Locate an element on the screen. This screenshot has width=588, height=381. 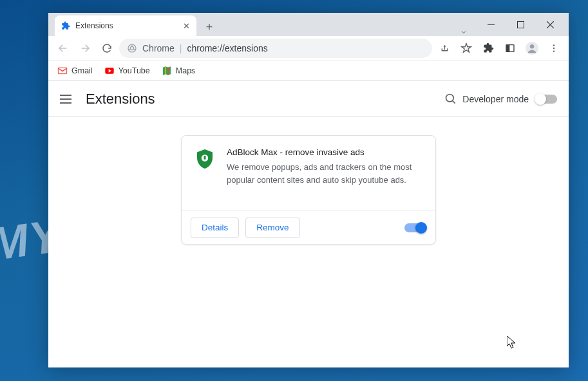
card-body: AdBlock Max - remove invasive ads We rem… is located at coordinates (308, 173).